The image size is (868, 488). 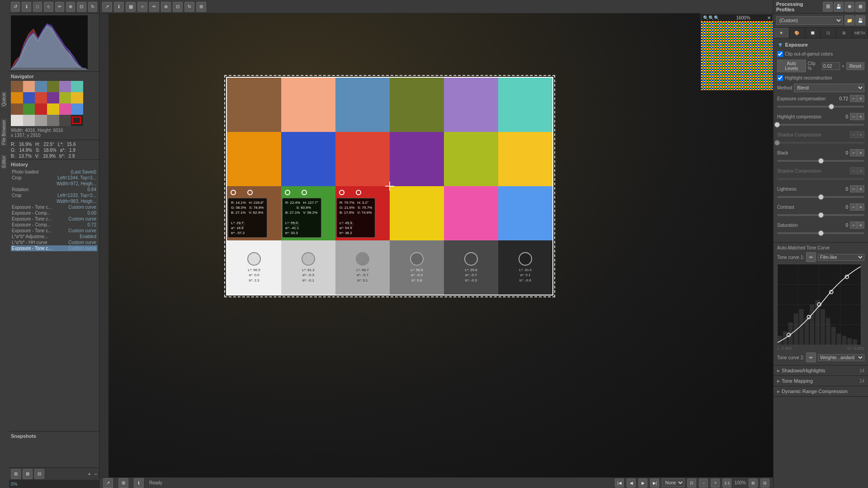 I want to click on nav-next: ▶, so click(x=643, y=483).